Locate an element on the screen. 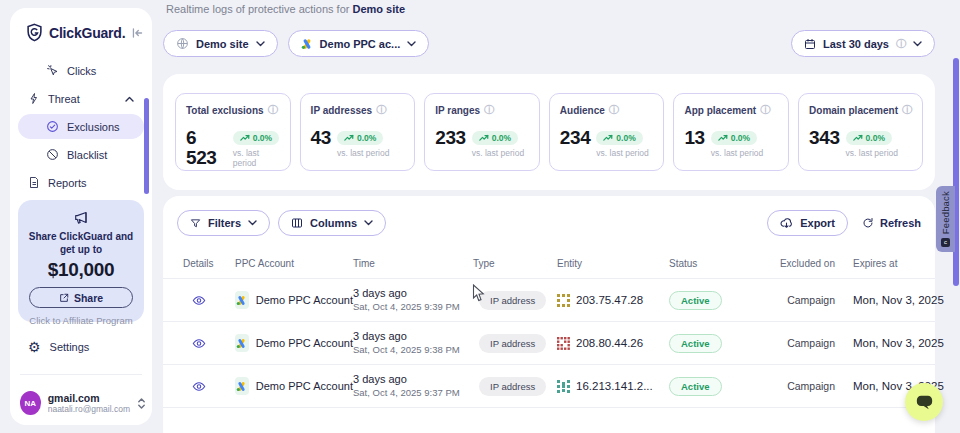  refresh-icon is located at coordinates (868, 223).